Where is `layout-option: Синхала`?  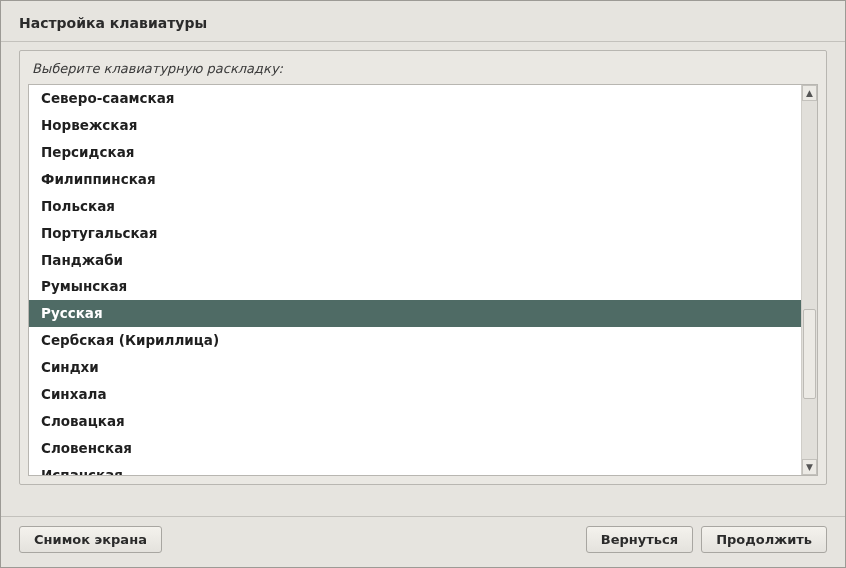 layout-option: Синхала is located at coordinates (415, 394).